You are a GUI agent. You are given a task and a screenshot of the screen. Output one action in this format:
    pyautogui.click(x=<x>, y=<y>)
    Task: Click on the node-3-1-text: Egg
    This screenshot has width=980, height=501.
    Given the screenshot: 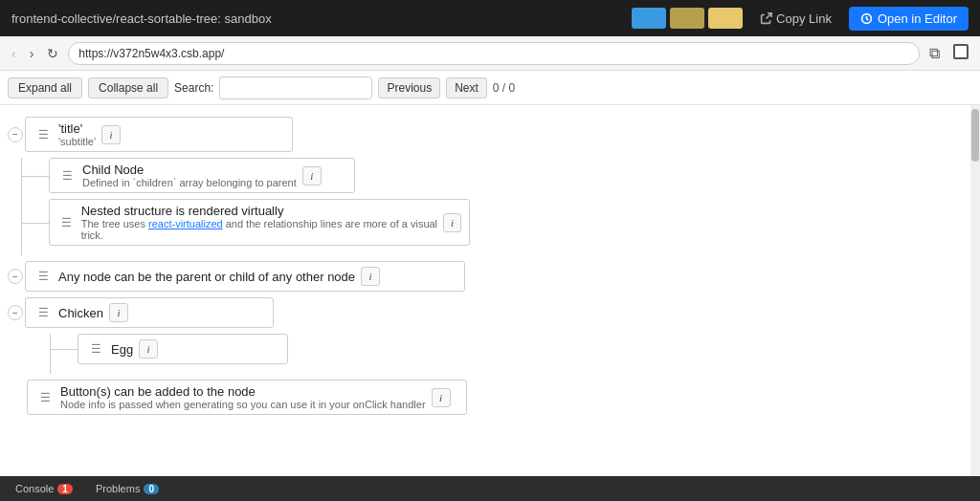 What is the action you would take?
    pyautogui.click(x=122, y=350)
    